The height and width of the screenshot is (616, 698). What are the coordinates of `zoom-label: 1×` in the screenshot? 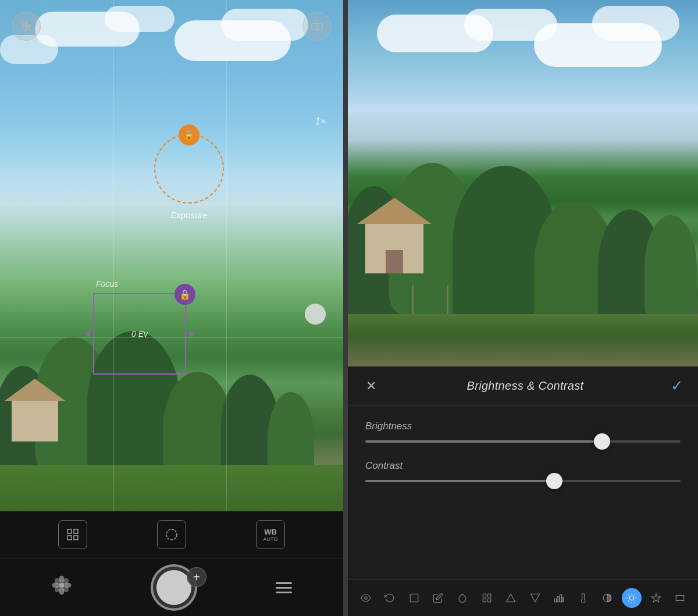 It's located at (320, 122).